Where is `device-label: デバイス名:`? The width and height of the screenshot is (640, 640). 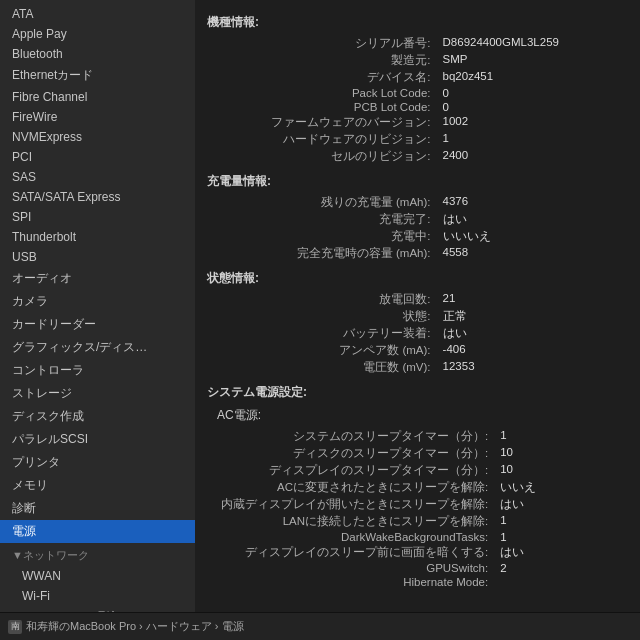
device-label: デバイス名: is located at coordinates (323, 78).